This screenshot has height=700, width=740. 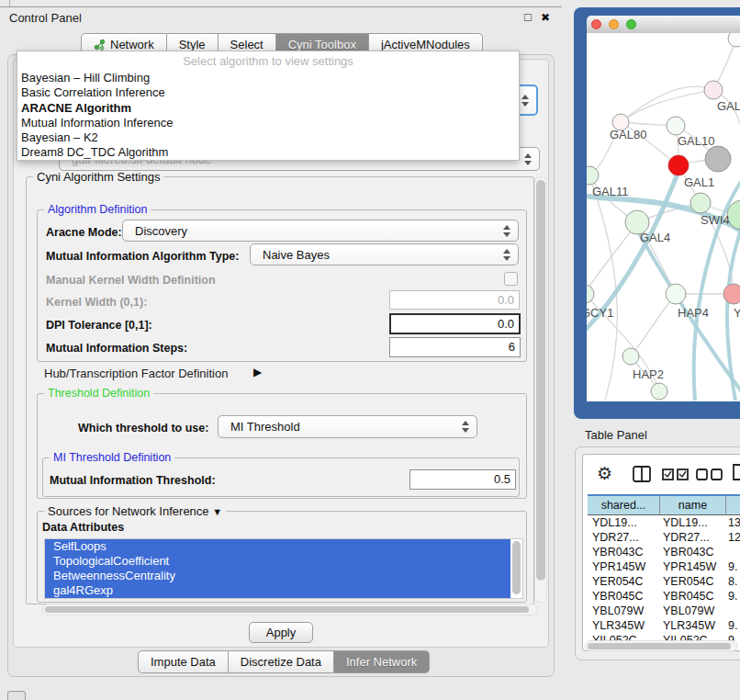 I want to click on aracne-mode-combo: Discovery, so click(x=320, y=231).